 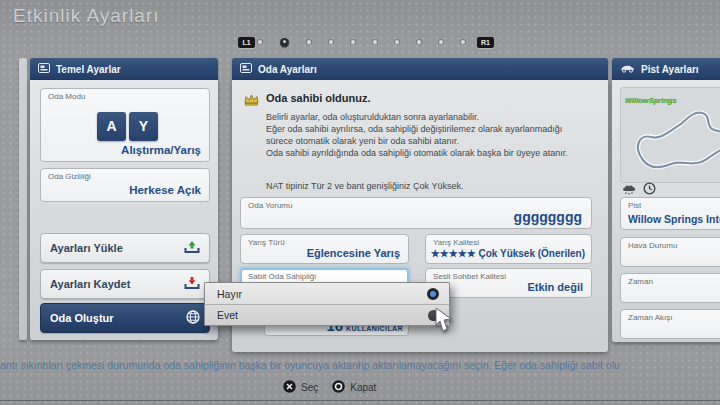 I want to click on room-comment-field: Oda Yorumu gggggggg, so click(x=416, y=213).